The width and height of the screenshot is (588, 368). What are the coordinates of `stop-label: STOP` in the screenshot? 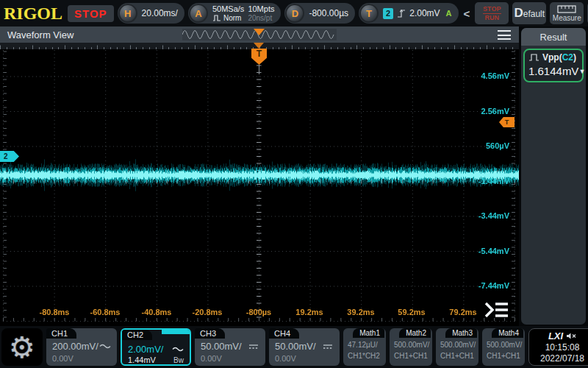 It's located at (492, 9).